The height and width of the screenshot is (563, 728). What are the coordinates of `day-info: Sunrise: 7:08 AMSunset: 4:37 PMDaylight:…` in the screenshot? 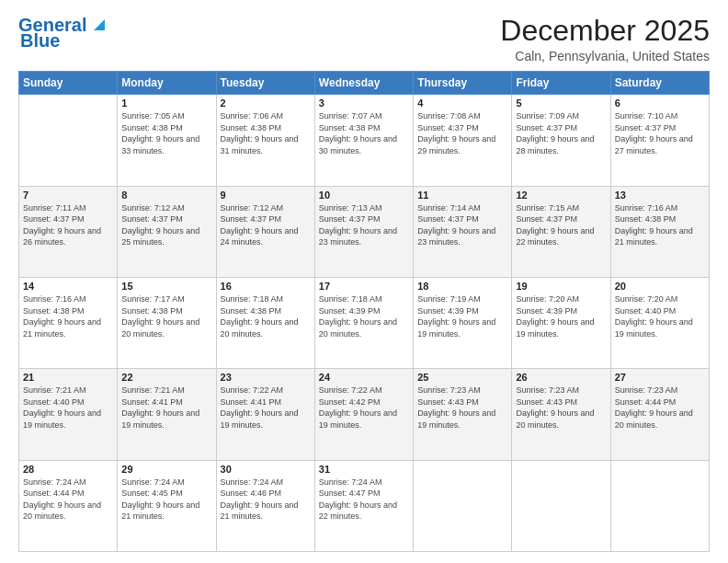 It's located at (462, 133).